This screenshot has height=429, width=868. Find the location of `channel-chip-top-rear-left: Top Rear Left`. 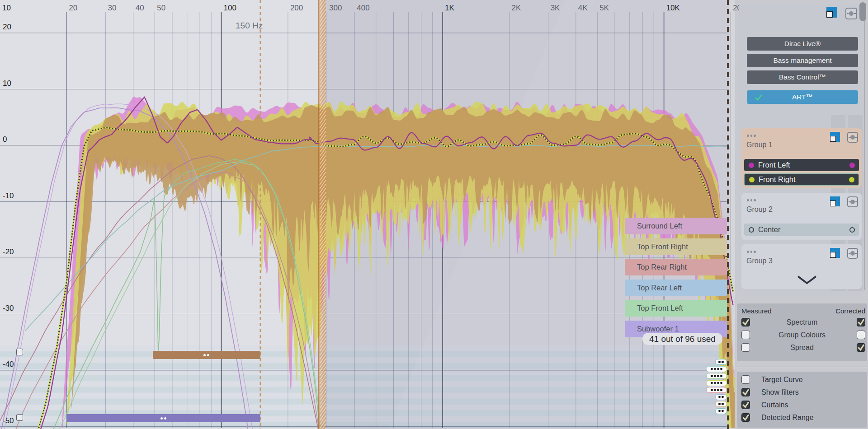

channel-chip-top-rear-left: Top Rear Left is located at coordinates (676, 288).